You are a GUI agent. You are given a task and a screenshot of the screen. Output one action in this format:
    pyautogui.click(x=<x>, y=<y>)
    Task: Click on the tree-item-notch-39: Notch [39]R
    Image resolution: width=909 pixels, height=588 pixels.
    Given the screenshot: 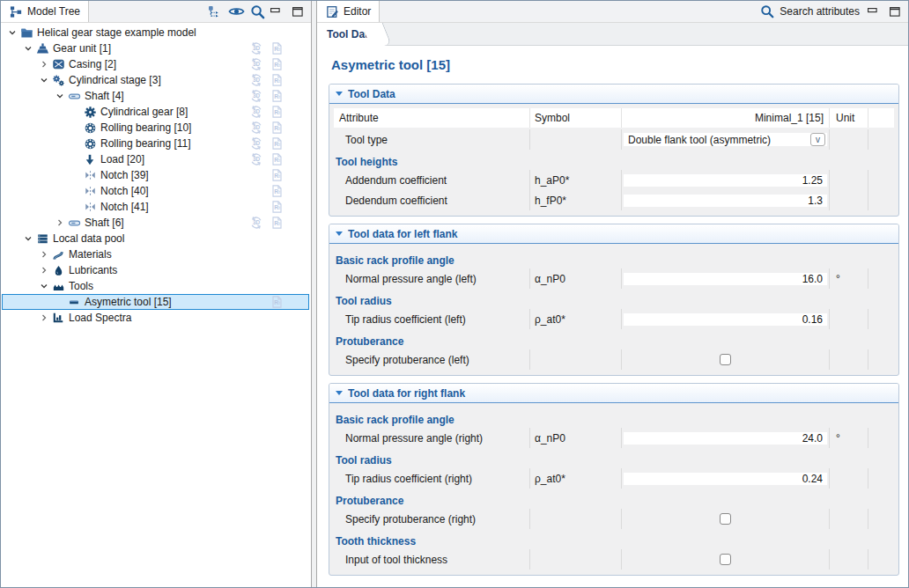 What is the action you would take?
    pyautogui.click(x=155, y=175)
    